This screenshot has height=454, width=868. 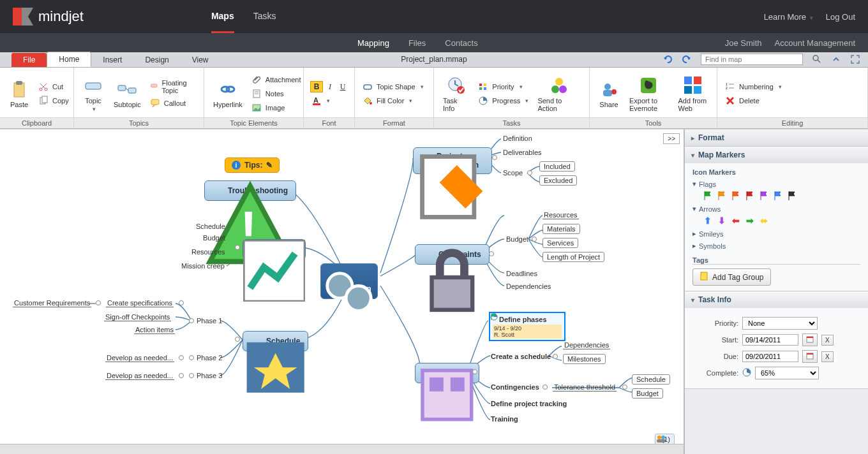 I want to click on flag-green-icon, so click(x=708, y=196).